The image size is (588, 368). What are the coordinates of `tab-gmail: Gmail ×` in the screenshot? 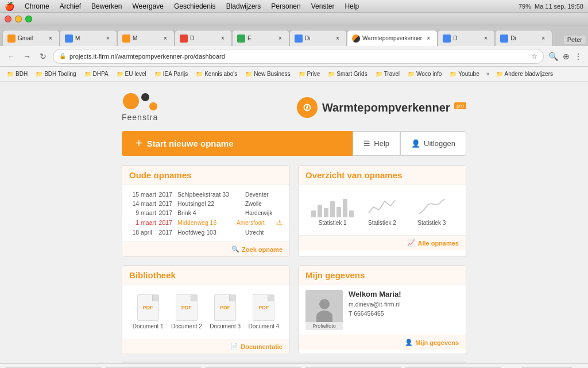 It's located at (31, 38).